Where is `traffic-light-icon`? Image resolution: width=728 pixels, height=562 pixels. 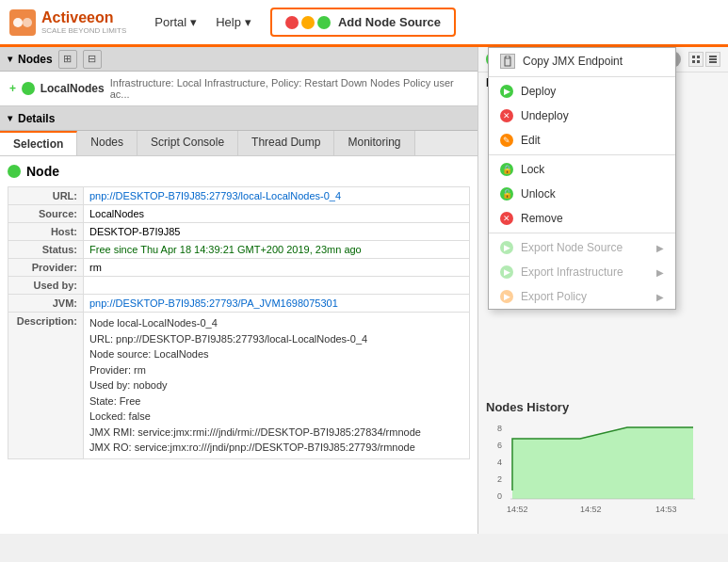 traffic-light-icon is located at coordinates (308, 23).